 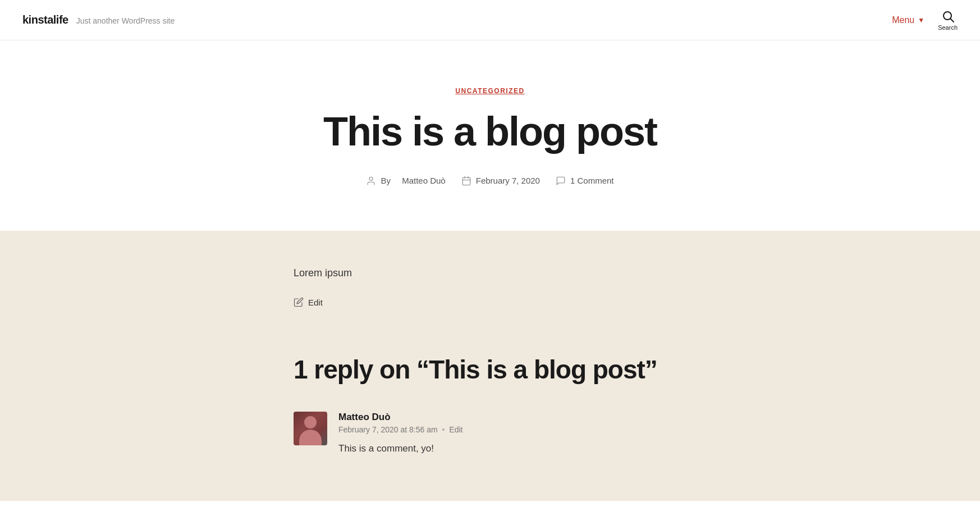 I want to click on header-right: Menu ▼ Search, so click(x=925, y=20).